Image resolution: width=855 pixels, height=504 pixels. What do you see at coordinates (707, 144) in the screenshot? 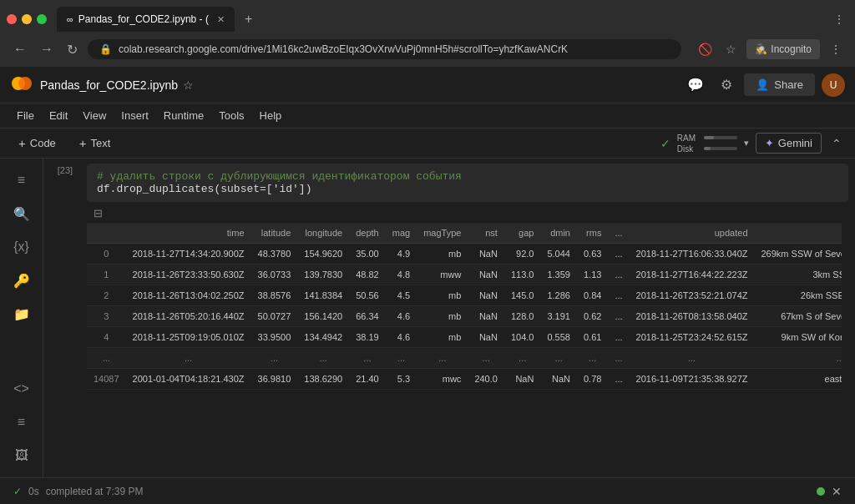
I see `ram-disk-indicator: RAM Disk` at bounding box center [707, 144].